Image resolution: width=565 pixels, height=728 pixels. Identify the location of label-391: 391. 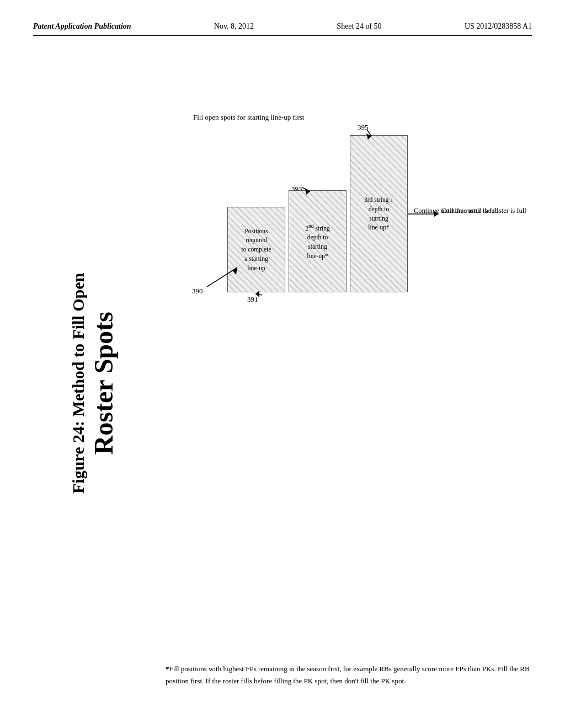
(253, 299).